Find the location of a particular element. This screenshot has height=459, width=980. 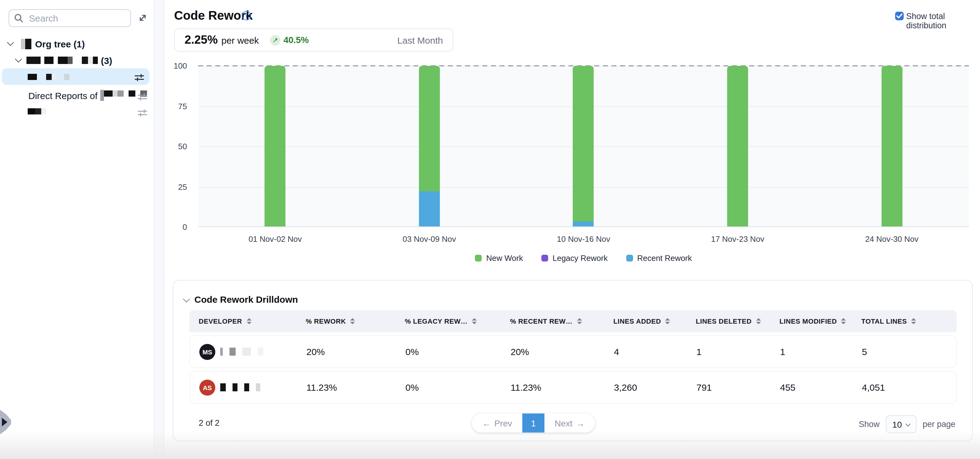

current-page-button: 1 is located at coordinates (533, 423).